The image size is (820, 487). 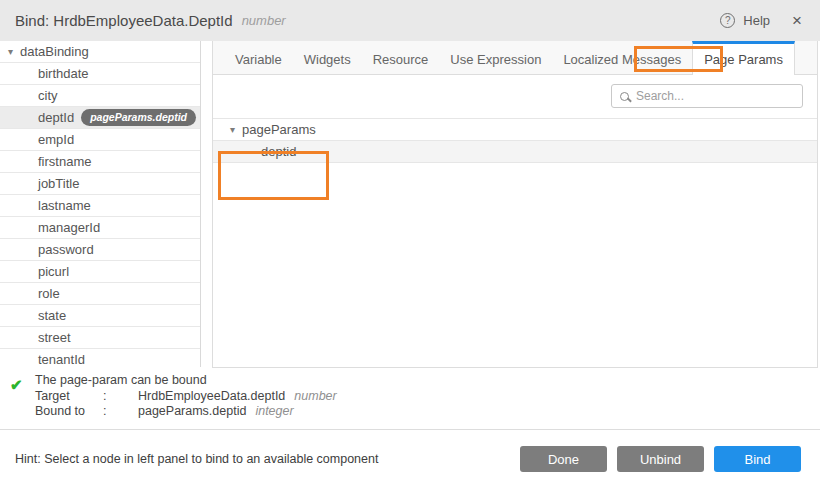 I want to click on footer-buttons: Done Unbind Bind, so click(x=660, y=459).